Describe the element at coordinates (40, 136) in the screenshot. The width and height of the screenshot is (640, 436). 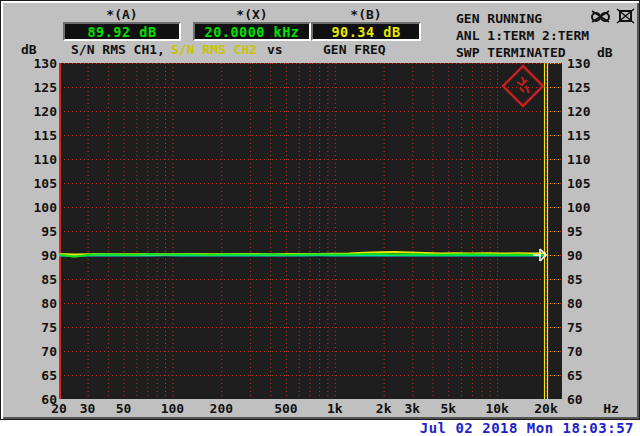
I see `y-tick-label-left: 115` at that location.